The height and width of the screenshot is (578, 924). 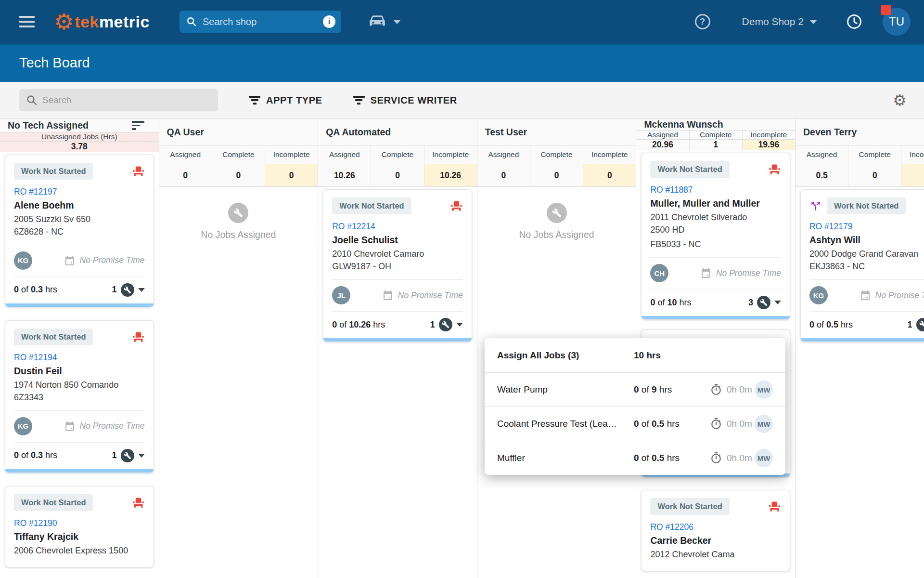 What do you see at coordinates (867, 226) in the screenshot?
I see `ro-link: RO #12179` at bounding box center [867, 226].